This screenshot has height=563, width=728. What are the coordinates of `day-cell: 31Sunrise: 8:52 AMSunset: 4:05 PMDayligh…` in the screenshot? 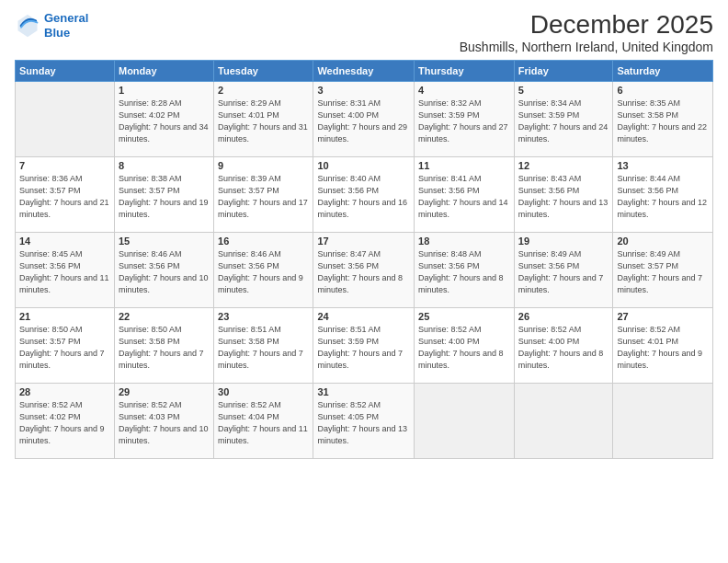 It's located at (364, 420).